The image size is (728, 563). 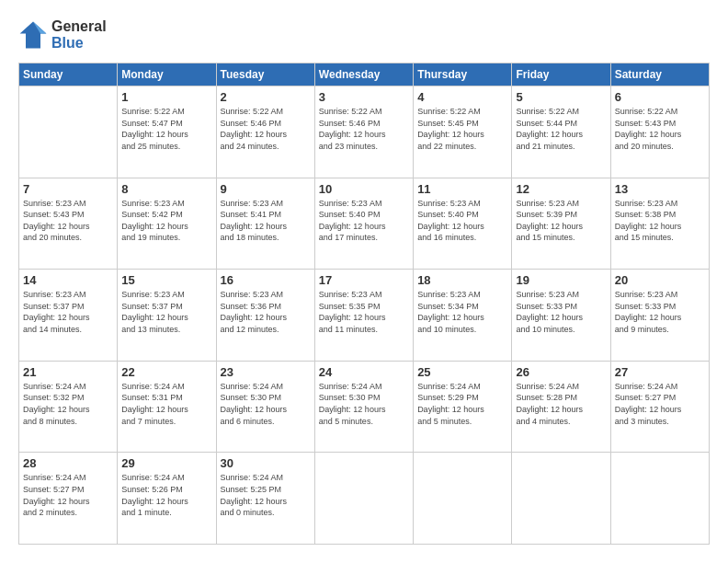 I want to click on calendar-cell: 5Sunrise: 5:22 AM Sunset: 5:44 PM Daylig…, so click(x=561, y=132).